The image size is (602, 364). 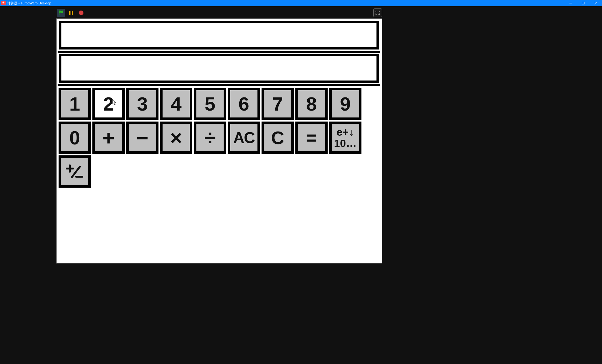 What do you see at coordinates (345, 138) in the screenshot?
I see `key-scientific: e+↓ 10…` at bounding box center [345, 138].